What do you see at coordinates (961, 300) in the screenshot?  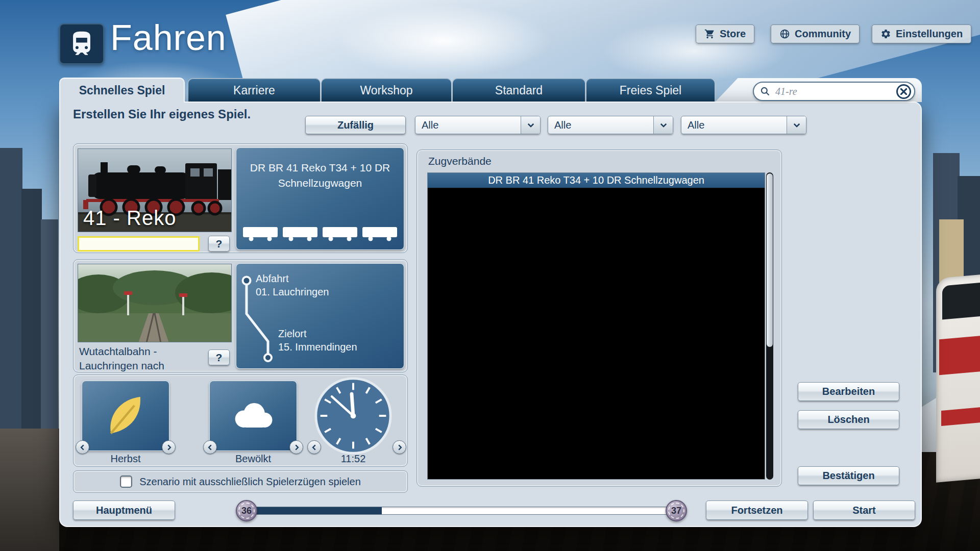 I see `train-window` at bounding box center [961, 300].